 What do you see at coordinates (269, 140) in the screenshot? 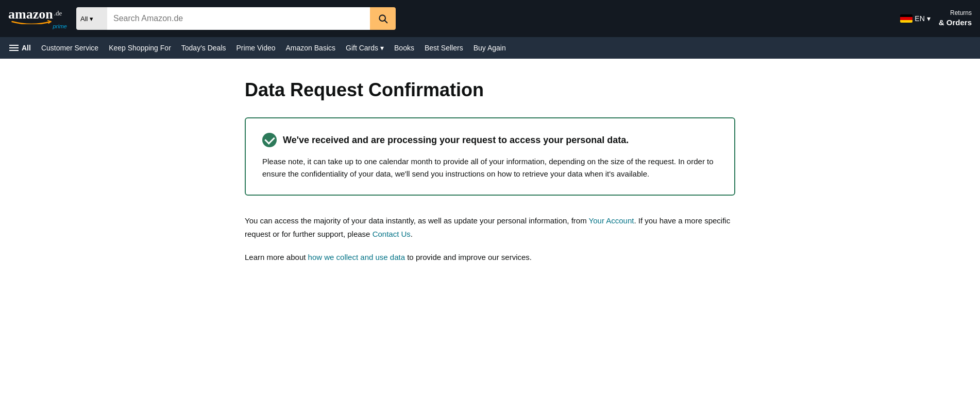
I see `success-check-icon` at bounding box center [269, 140].